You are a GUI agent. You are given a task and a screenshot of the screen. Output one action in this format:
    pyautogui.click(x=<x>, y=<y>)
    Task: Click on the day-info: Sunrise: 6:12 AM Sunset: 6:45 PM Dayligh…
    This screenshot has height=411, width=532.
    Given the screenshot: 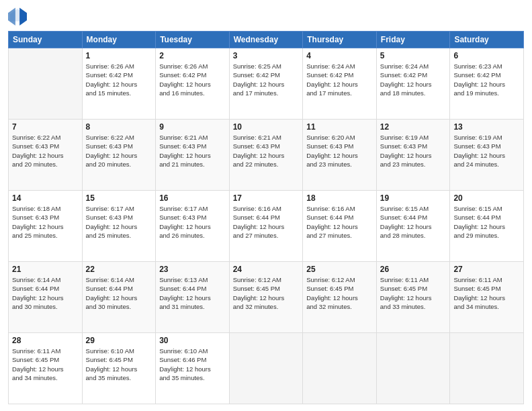 What is the action you would take?
    pyautogui.click(x=266, y=293)
    